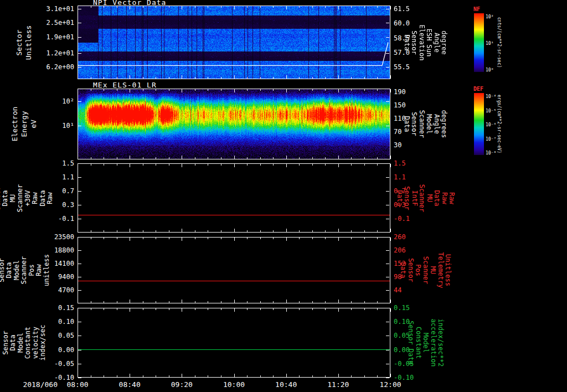 This screenshot has width=567, height=392. What do you see at coordinates (410, 177) in the screenshot?
I see `y-tick-label-right: 1.1` at bounding box center [410, 177].